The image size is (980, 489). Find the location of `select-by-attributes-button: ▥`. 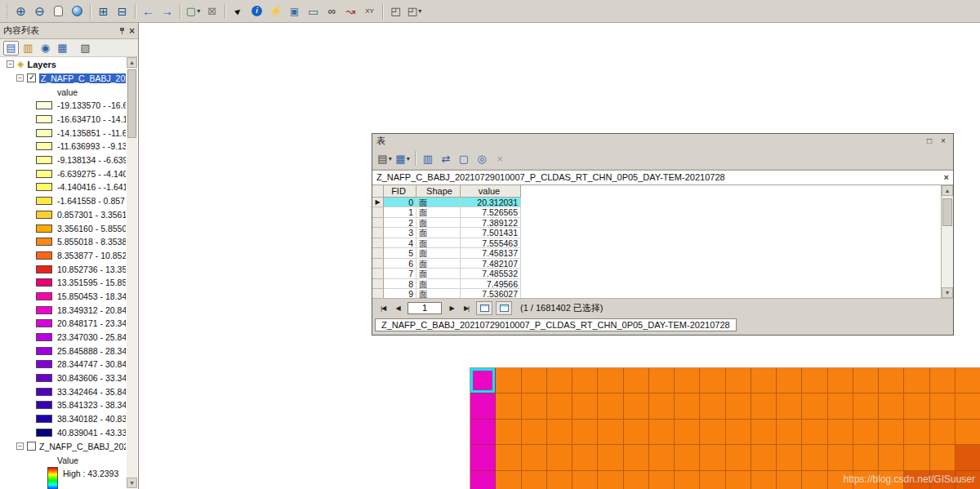

select-by-attributes-button: ▥ is located at coordinates (428, 158).